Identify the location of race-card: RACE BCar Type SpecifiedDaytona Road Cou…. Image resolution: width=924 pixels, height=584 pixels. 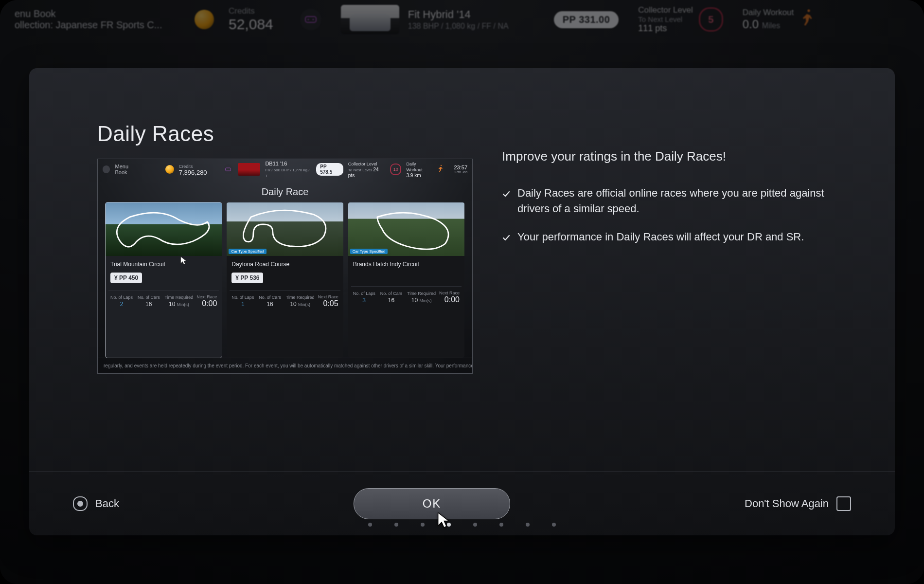
(285, 280).